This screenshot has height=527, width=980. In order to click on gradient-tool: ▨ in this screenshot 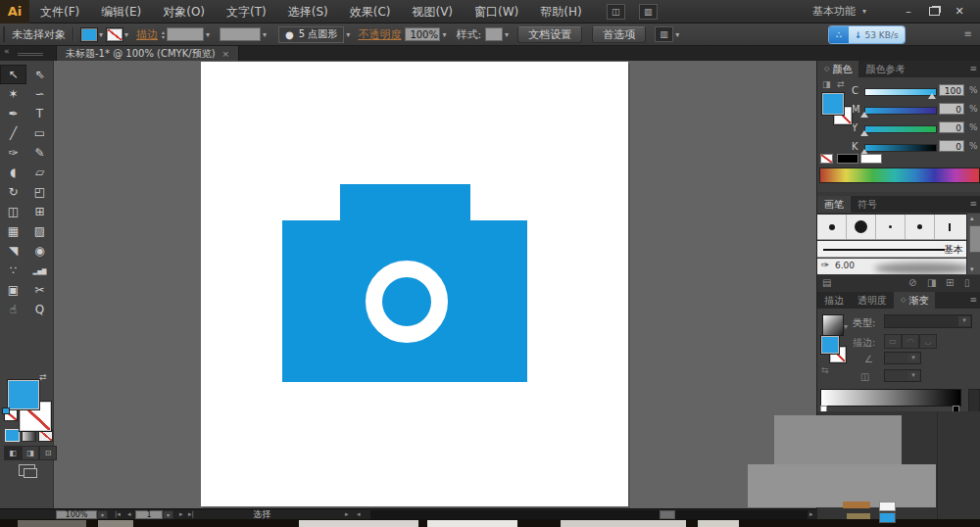, I will do `click(39, 231)`.